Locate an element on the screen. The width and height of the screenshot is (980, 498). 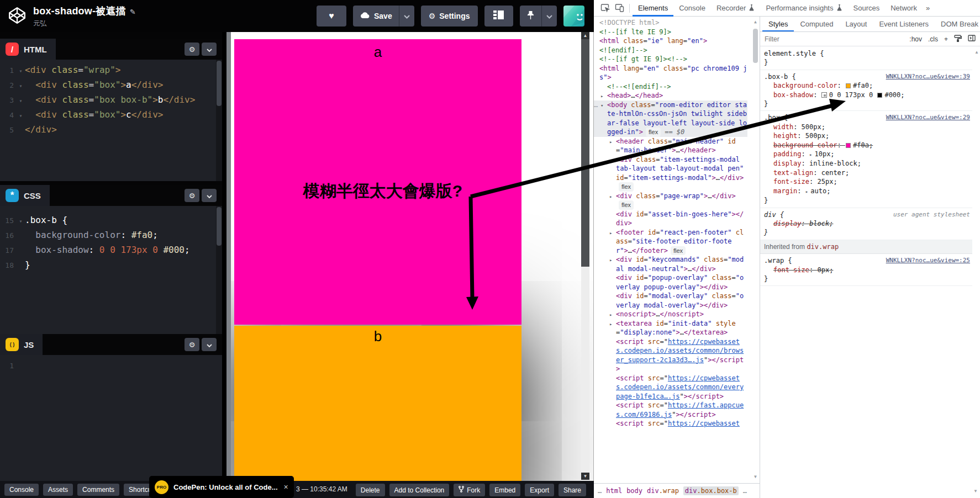
rule-selector: WNKLLXN?noc…ue&view=:39.box-b { is located at coordinates (867, 77).